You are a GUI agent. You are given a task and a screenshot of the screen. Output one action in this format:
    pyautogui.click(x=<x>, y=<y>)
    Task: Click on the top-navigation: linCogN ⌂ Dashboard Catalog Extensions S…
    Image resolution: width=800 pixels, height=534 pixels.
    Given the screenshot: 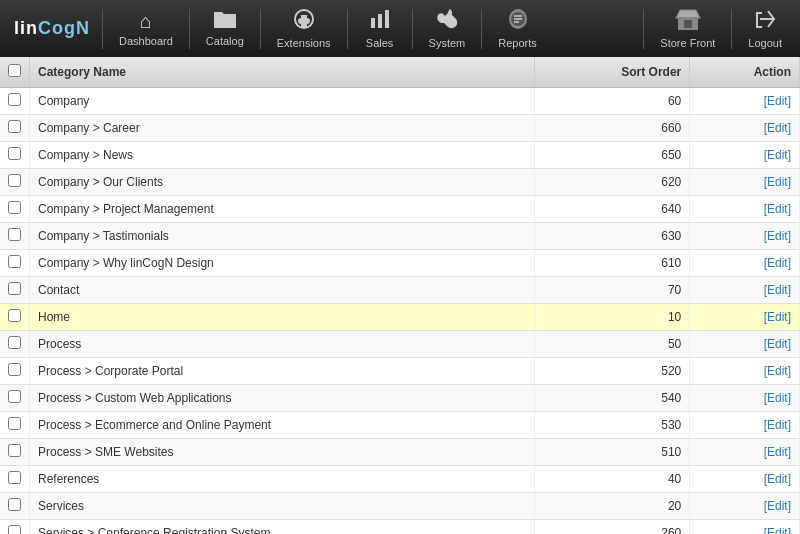 What is the action you would take?
    pyautogui.click(x=400, y=28)
    